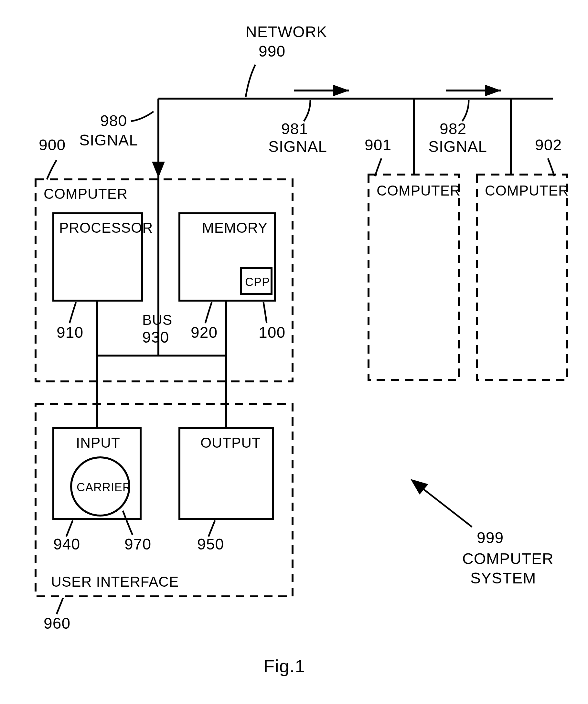 The image size is (588, 704). Describe the element at coordinates (522, 277) in the screenshot. I see `computer-902-box` at that location.